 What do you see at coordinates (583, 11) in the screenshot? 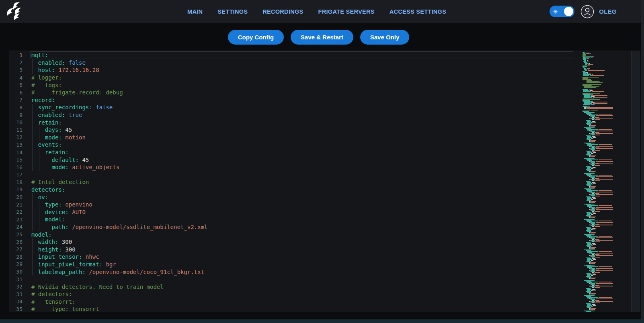
I see `header-controls: ☀ OLEG` at bounding box center [583, 11].